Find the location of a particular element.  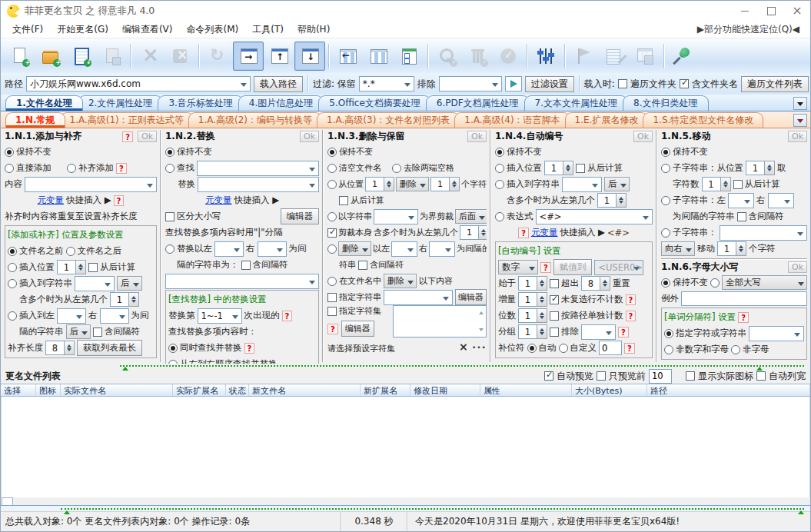

p3-spec-string-combobox is located at coordinates (418, 298).